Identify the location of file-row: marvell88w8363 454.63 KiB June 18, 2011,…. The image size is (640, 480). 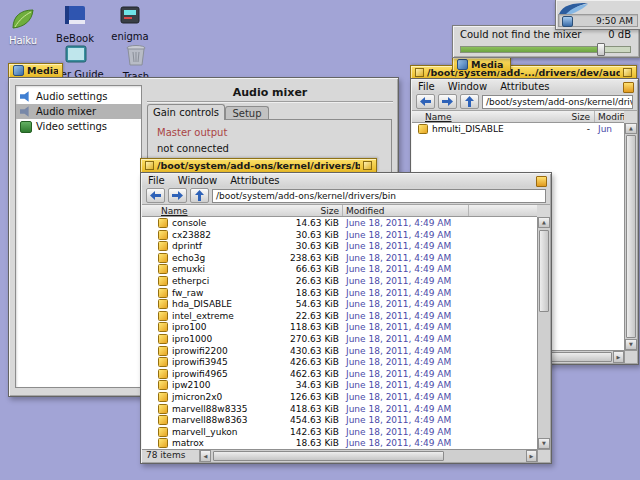
(340, 420).